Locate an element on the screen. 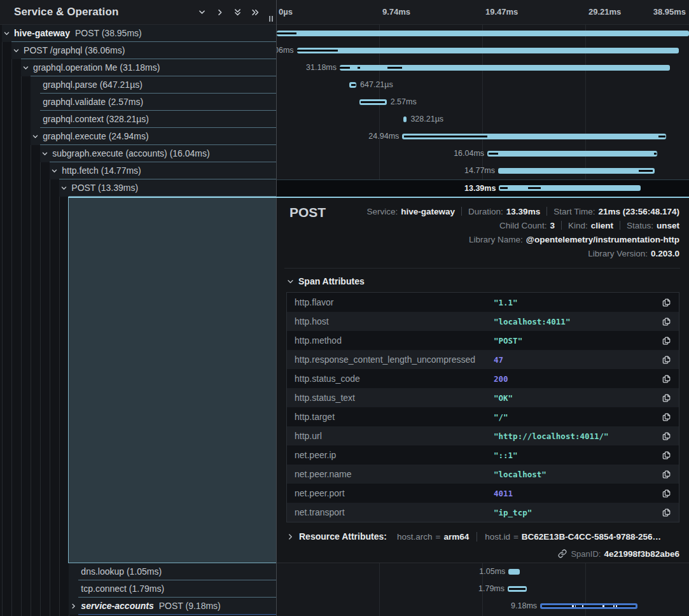  span-row-timeline: 31.18ms is located at coordinates (483, 67).